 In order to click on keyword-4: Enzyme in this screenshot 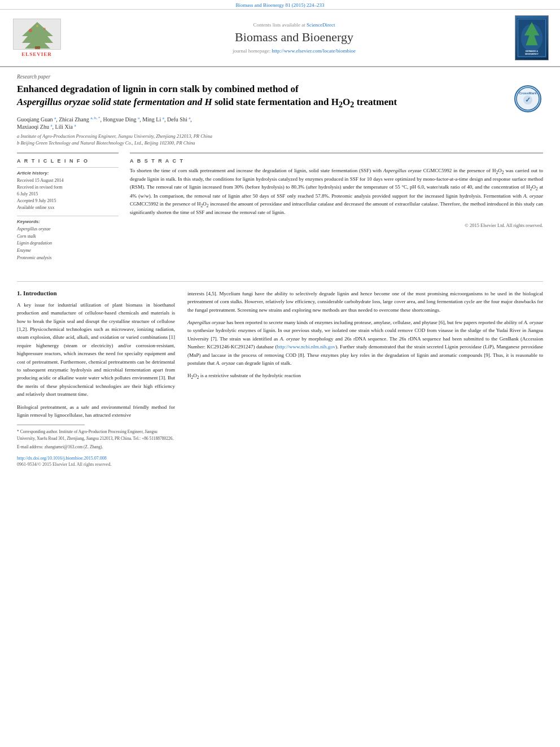, I will do `click(68, 251)`.